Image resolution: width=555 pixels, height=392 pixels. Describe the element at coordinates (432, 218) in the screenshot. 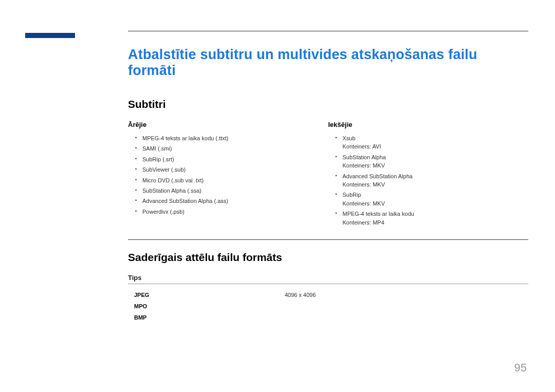

I see `list-item: MPEG-4 teksts ar laika koduKonteiners` at that location.